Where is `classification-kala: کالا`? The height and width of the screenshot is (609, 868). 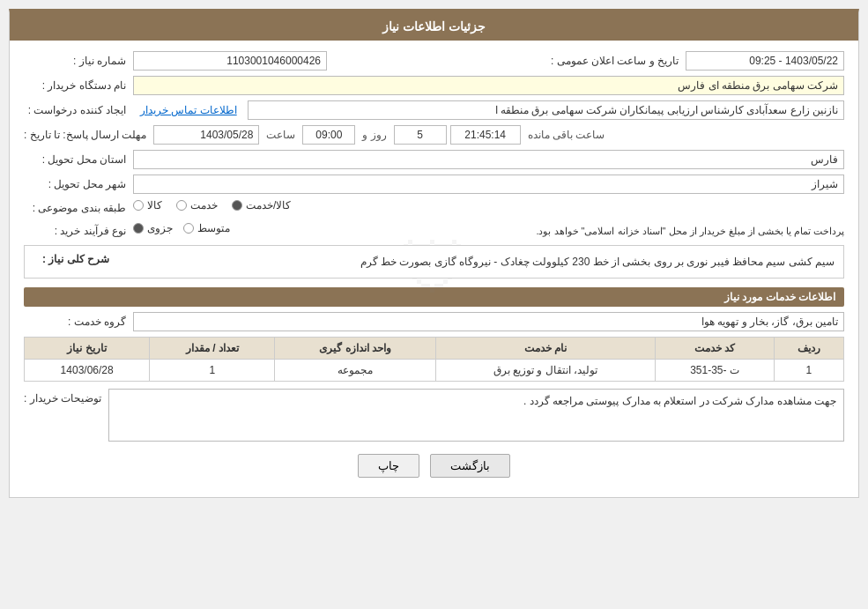
classification-kala: کالا is located at coordinates (148, 205).